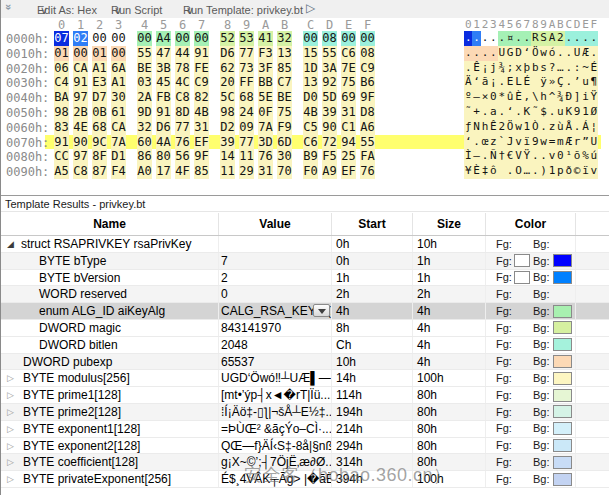  What do you see at coordinates (468, 156) in the screenshot?
I see `ascii-char: Ì` at bounding box center [468, 156].